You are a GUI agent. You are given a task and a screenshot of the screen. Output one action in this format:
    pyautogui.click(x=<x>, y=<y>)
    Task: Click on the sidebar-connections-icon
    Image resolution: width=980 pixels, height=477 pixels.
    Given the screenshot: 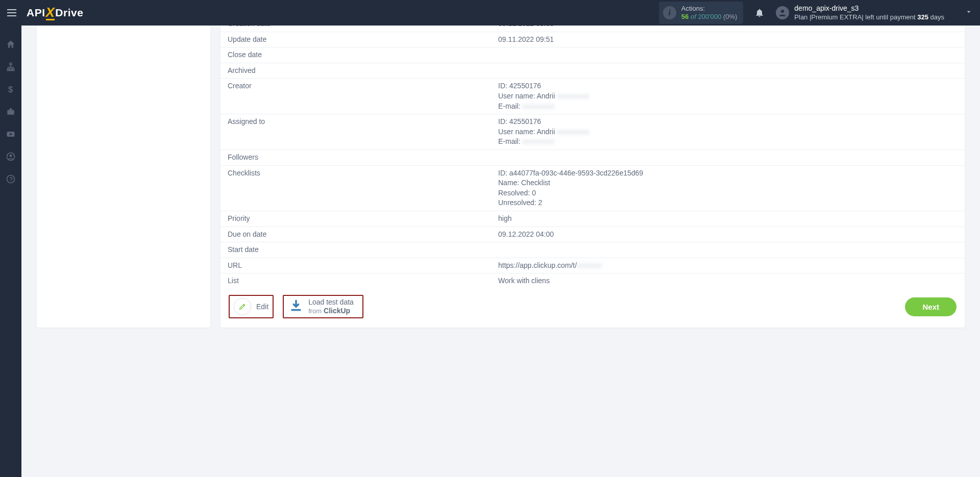 What is the action you would take?
    pyautogui.click(x=11, y=67)
    